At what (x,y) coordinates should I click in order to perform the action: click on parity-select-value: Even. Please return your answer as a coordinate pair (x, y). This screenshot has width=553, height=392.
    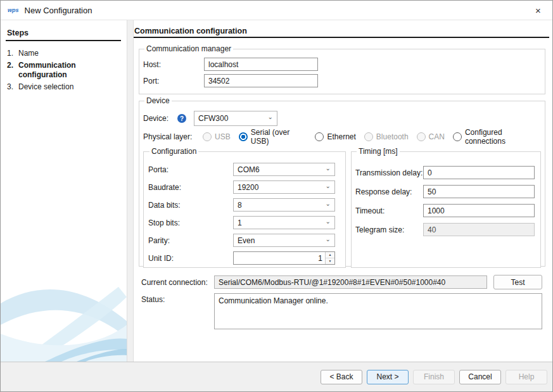
    Looking at the image, I should click on (281, 241).